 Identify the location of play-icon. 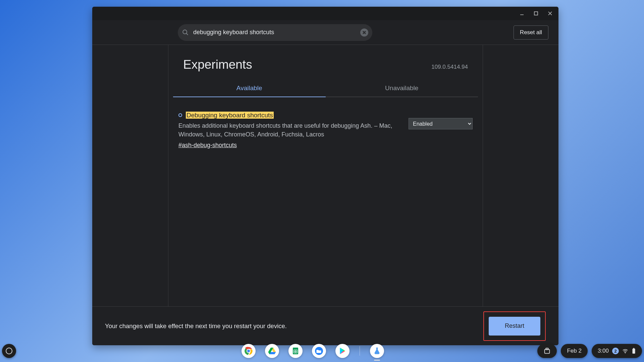
(342, 351).